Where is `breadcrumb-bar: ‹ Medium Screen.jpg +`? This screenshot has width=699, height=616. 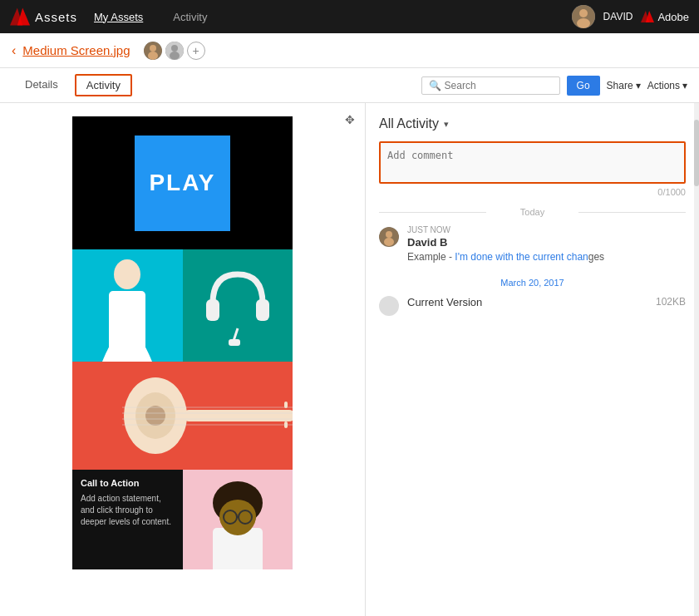 breadcrumb-bar: ‹ Medium Screen.jpg + is located at coordinates (349, 51).